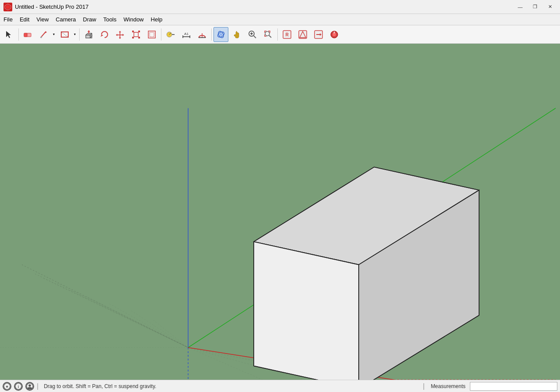 This screenshot has width=560, height=392. What do you see at coordinates (171, 35) in the screenshot?
I see `tape-tool` at bounding box center [171, 35].